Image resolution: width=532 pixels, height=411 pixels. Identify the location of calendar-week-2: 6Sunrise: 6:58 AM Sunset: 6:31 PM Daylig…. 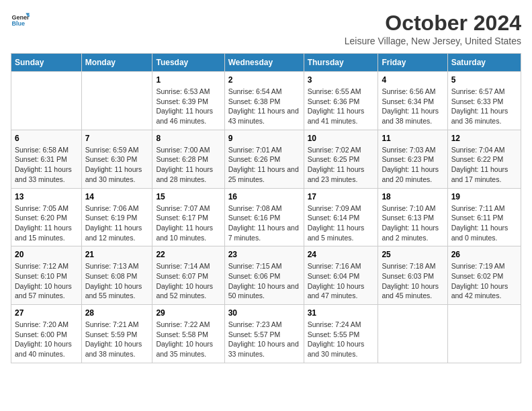
(266, 158).